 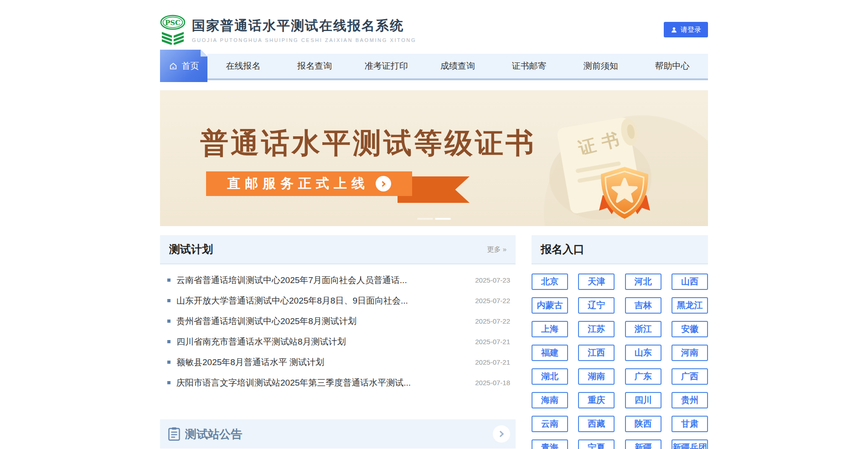 What do you see at coordinates (304, 30) in the screenshot?
I see `brand-block: 国家普通话水平测试在线报名系统 GUOJIA PUTONGHUA SHUIPIN…` at bounding box center [304, 30].